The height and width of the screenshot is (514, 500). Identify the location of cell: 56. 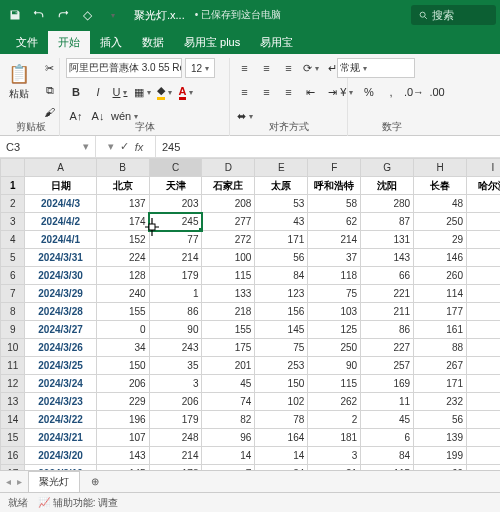
(282, 258).